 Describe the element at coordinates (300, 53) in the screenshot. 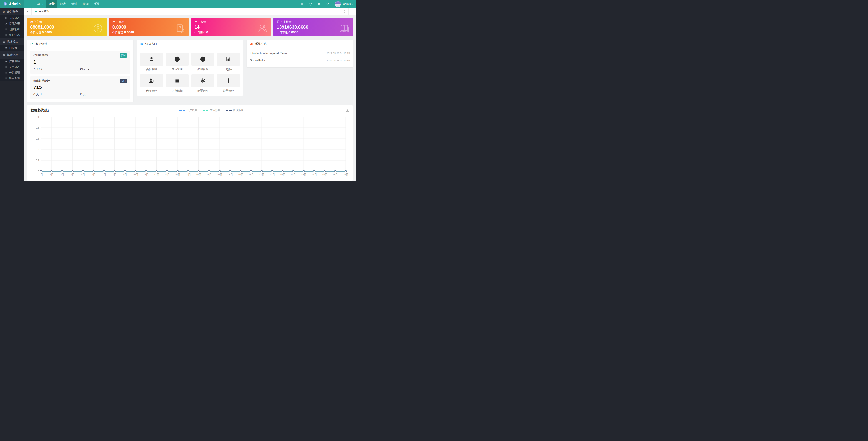

I see `announcement-row: Introduction to Imperial Casin... 2022-0…` at that location.